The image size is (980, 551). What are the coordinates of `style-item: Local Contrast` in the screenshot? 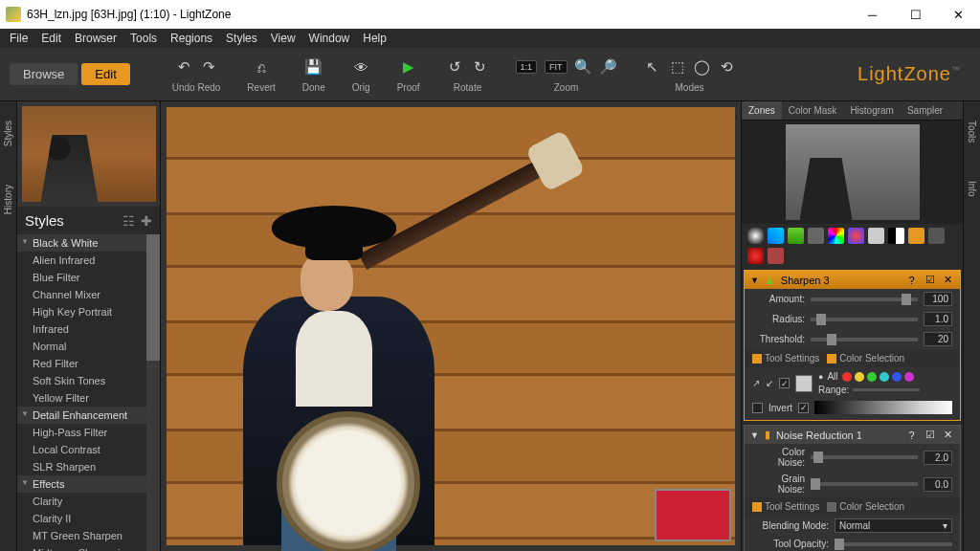 It's located at (88, 450).